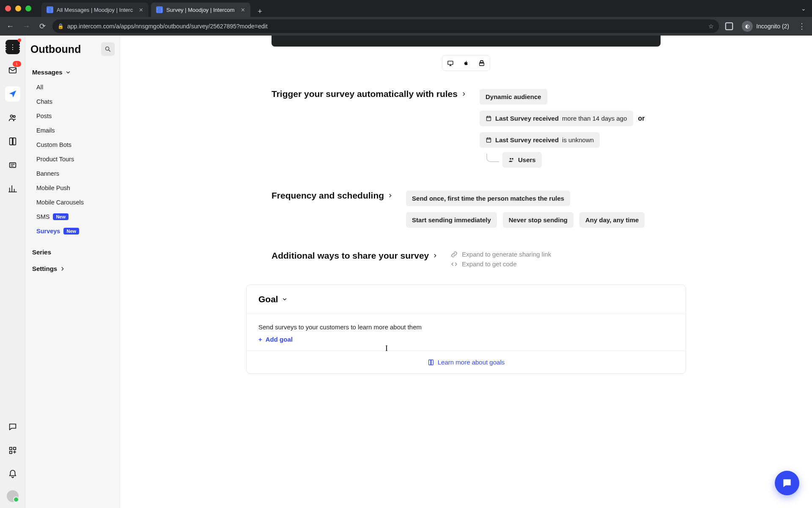 The height and width of the screenshot is (508, 812). Describe the element at coordinates (71, 231) in the screenshot. I see `new-badge: New` at that location.